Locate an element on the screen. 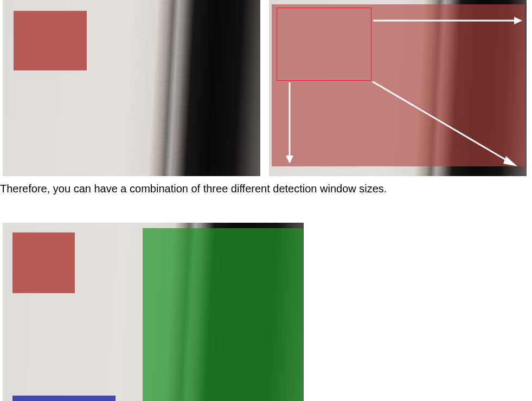  detection-window-blue is located at coordinates (64, 398).